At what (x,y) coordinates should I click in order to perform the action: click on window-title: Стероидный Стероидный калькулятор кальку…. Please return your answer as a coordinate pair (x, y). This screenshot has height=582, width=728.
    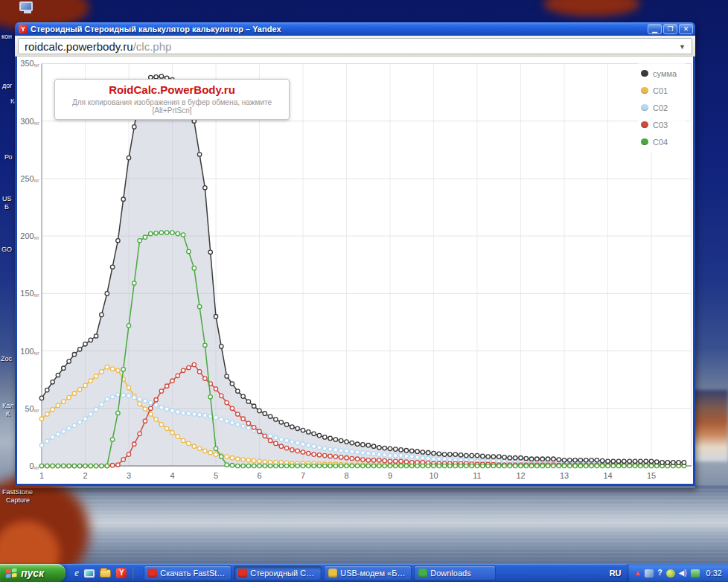
    Looking at the image, I should click on (338, 29).